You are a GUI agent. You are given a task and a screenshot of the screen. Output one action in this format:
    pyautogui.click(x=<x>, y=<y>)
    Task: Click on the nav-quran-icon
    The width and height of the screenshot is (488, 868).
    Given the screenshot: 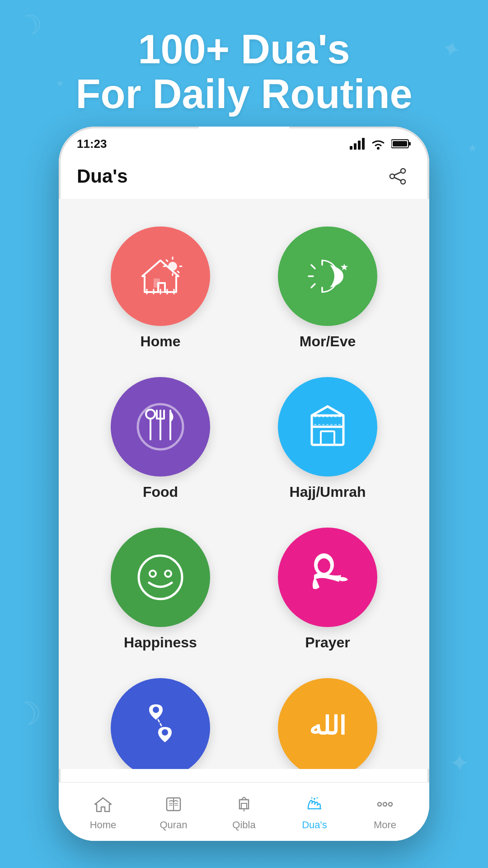 What is the action you would take?
    pyautogui.click(x=174, y=804)
    